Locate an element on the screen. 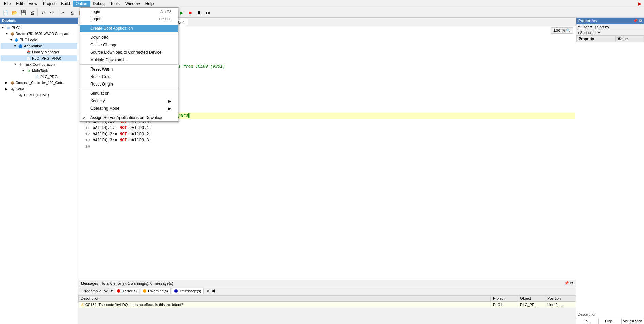 The width and height of the screenshot is (644, 324). dropdown-arrow-msg: ▼ is located at coordinates (112, 291).